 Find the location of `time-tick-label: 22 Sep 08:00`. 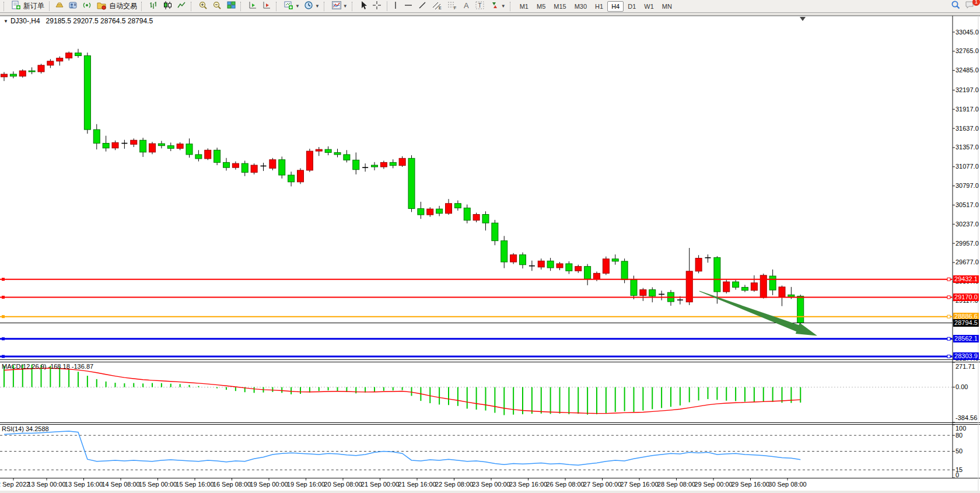

time-tick-label: 22 Sep 08:00 is located at coordinates (454, 484).